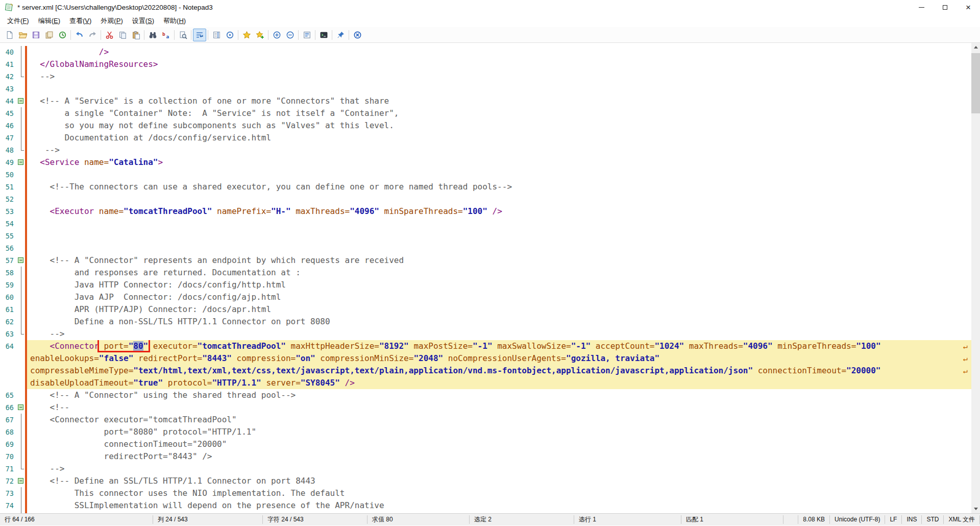 The height and width of the screenshot is (526, 980). Describe the element at coordinates (216, 35) in the screenshot. I see `long-line-marker-button` at that location.